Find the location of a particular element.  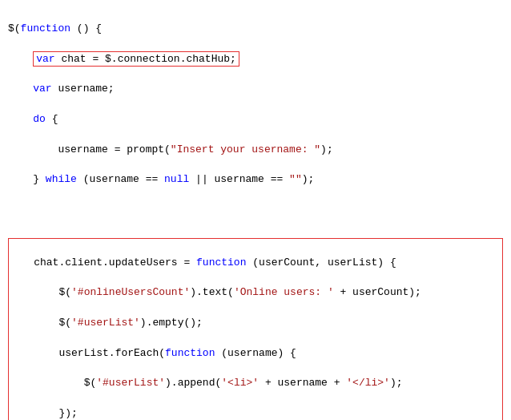

line-2: var chat = $.connection.chatHub; is located at coordinates (256, 59).